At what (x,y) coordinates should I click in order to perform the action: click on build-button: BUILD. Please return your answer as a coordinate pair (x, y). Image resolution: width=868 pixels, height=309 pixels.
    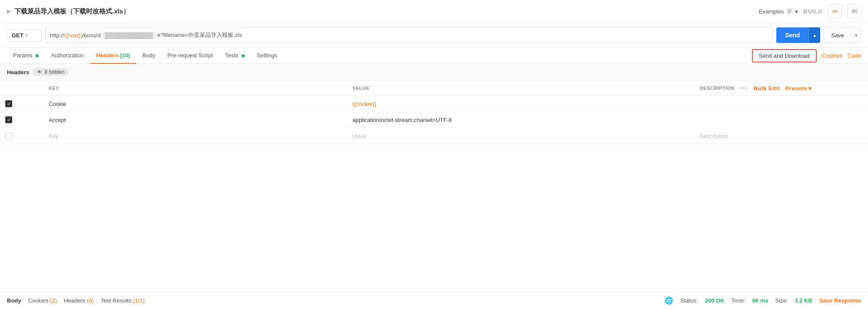
    Looking at the image, I should click on (813, 11).